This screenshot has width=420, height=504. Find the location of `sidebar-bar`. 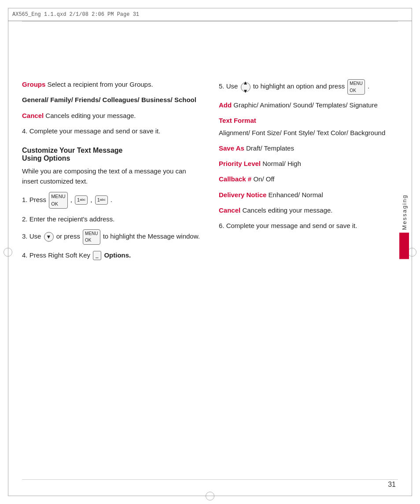

sidebar-bar is located at coordinates (404, 246).